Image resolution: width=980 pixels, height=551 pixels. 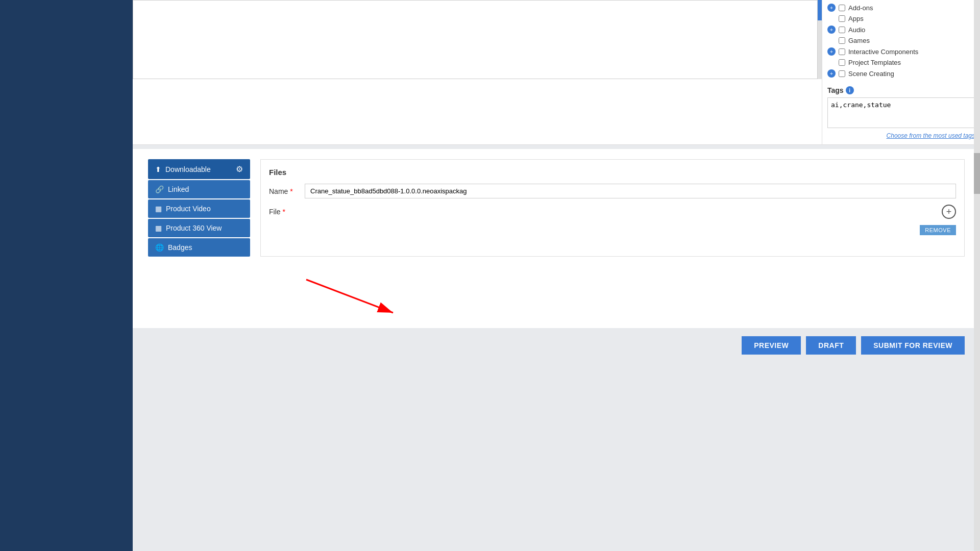 What do you see at coordinates (842, 52) in the screenshot?
I see `checkbox-interactive` at bounding box center [842, 52].